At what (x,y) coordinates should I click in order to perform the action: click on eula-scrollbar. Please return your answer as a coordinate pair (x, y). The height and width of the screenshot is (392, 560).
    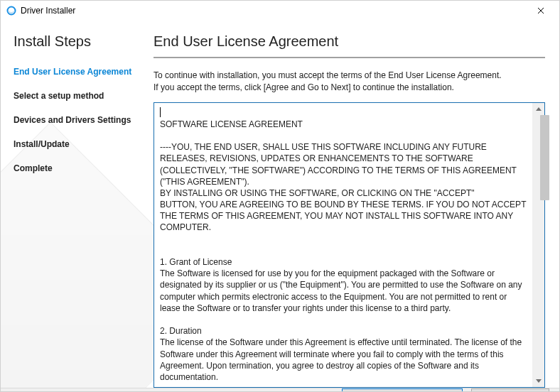
    Looking at the image, I should click on (539, 246).